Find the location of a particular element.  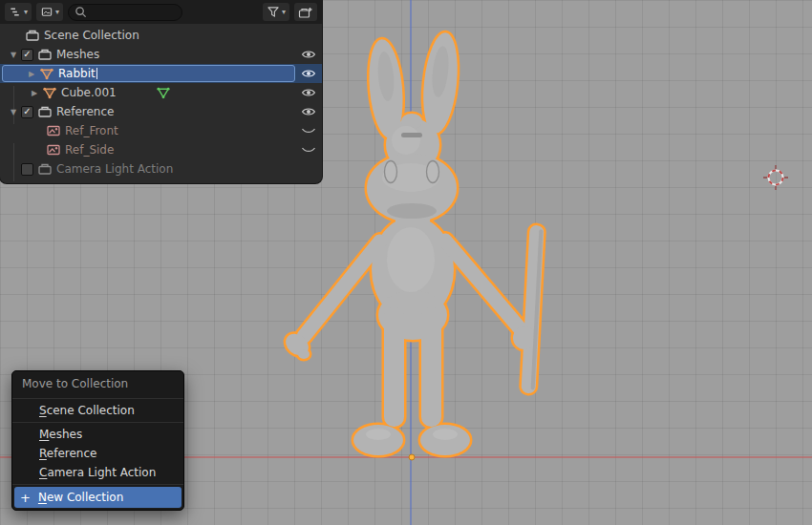

outliner-row-reference: ▼ ✓ Reference is located at coordinates (160, 112).